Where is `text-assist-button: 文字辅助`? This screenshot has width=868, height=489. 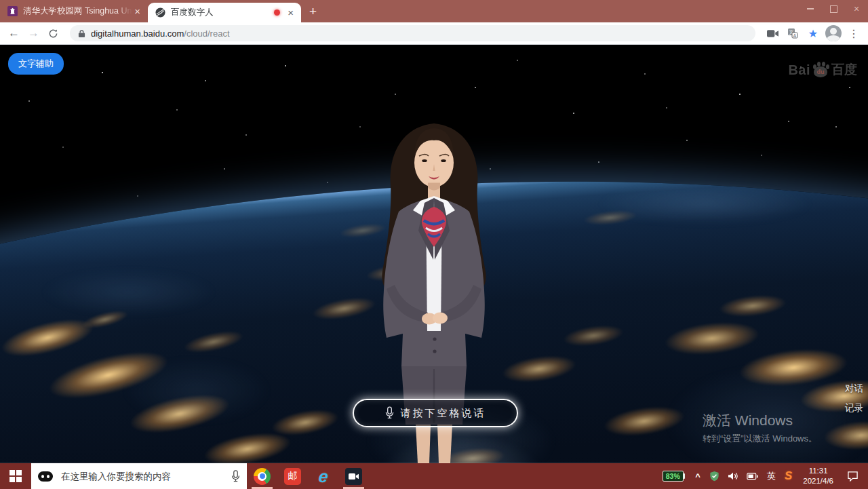 text-assist-button: 文字辅助 is located at coordinates (36, 64).